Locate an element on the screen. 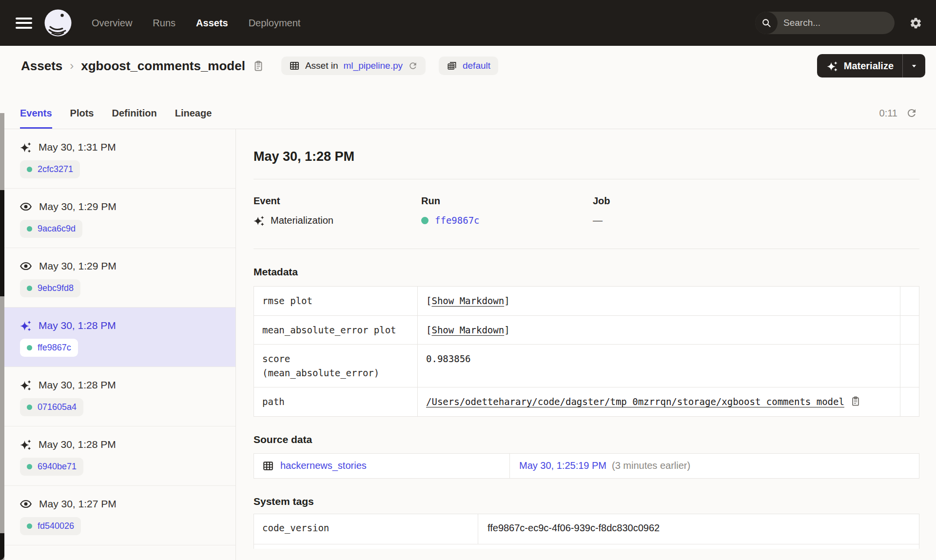 The image size is (936, 560). event-detail-title: May 30, 1:28 PM is located at coordinates (586, 157).